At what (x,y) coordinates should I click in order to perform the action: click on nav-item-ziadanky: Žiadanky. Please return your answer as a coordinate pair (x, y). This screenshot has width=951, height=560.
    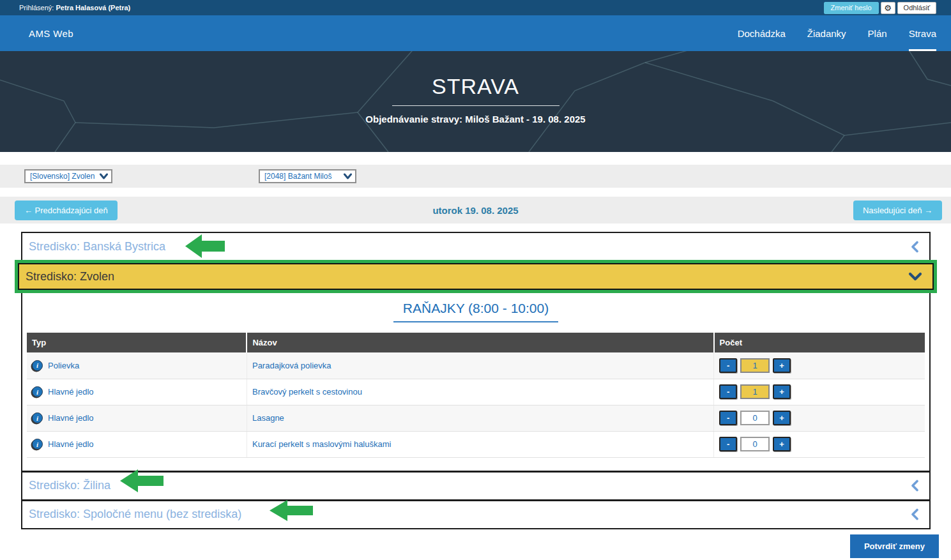
    Looking at the image, I should click on (826, 33).